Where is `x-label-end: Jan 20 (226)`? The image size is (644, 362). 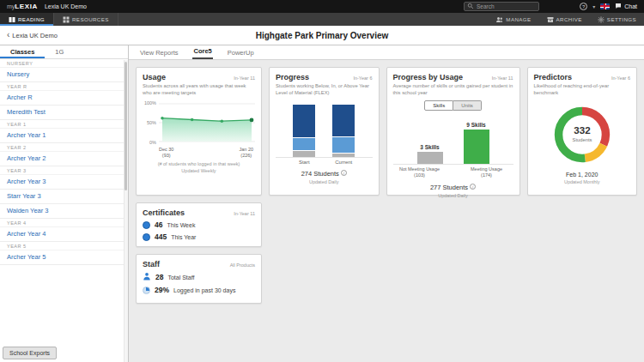 x-label-end: Jan 20 (226) is located at coordinates (246, 153).